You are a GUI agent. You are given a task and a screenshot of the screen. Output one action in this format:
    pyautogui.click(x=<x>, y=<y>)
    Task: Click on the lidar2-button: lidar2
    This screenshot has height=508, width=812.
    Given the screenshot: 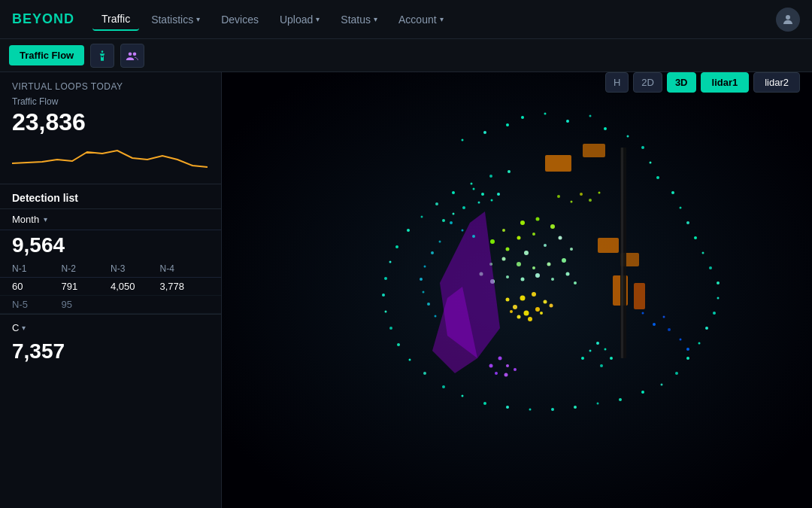 What is the action you would take?
    pyautogui.click(x=777, y=83)
    